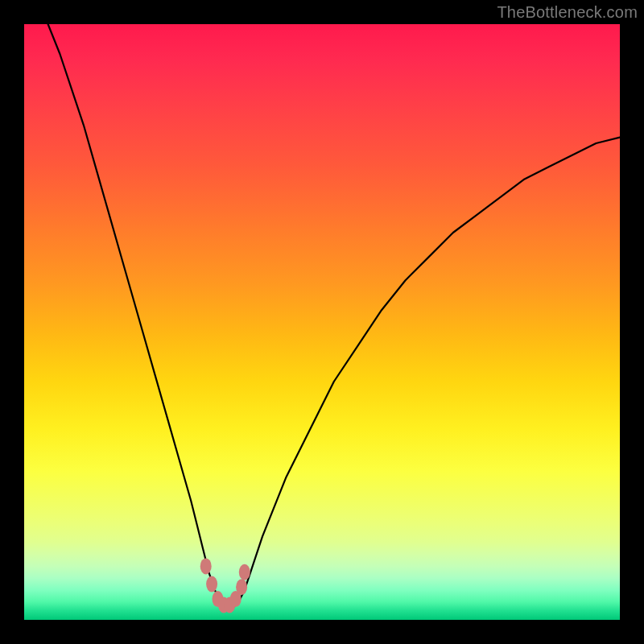  What do you see at coordinates (567, 13) in the screenshot?
I see `watermark-text: TheBottleneck.com` at bounding box center [567, 13].